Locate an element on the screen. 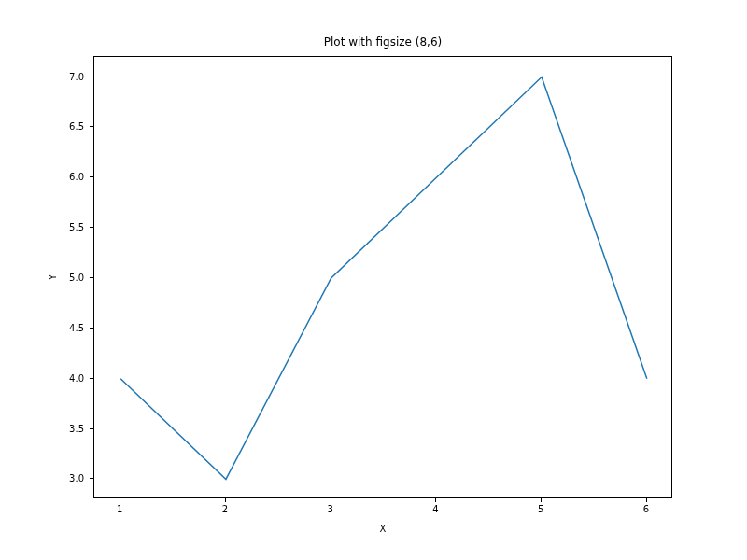  x-tick-label: 1 is located at coordinates (120, 510).